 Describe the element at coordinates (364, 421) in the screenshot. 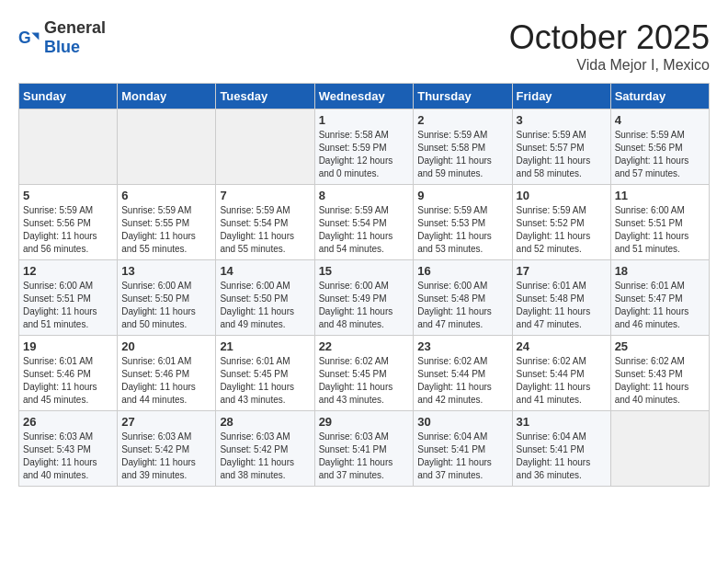

I see `day-number: 29` at that location.